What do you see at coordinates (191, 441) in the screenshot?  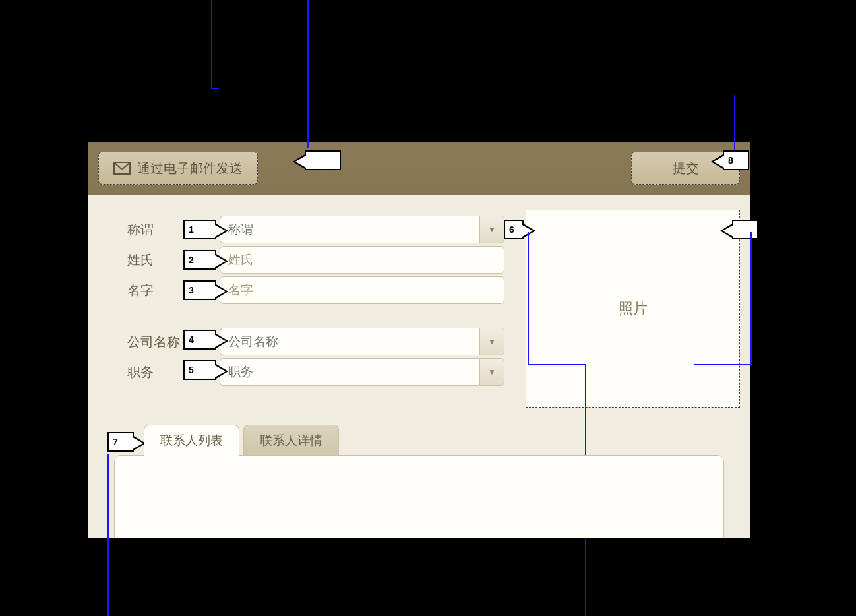 I see `tab-contact-list: 联系人列表` at bounding box center [191, 441].